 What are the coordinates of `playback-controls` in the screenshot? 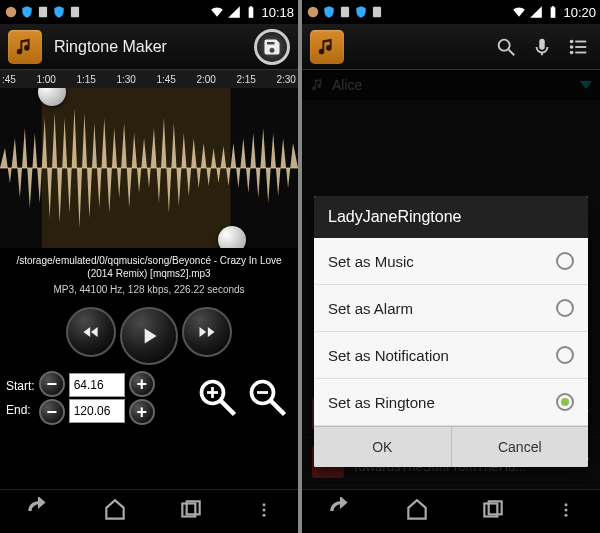 It's located at (149, 336).